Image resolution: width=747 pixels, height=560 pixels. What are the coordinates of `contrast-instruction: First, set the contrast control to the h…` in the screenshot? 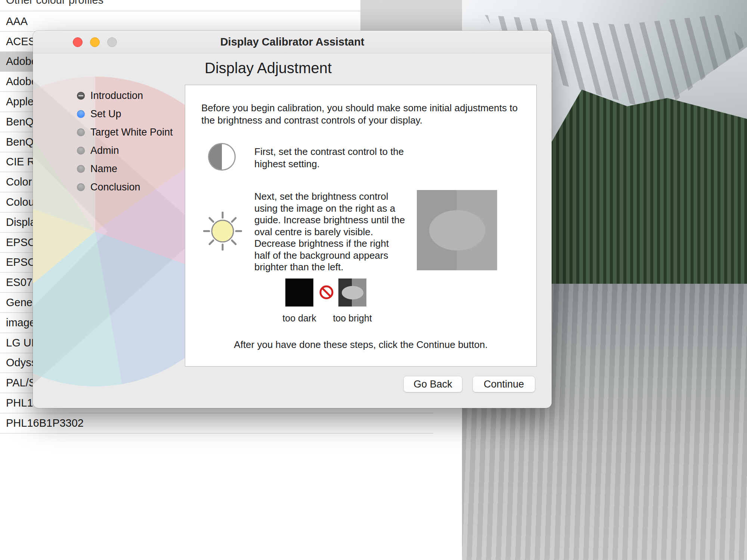 It's located at (331, 158).